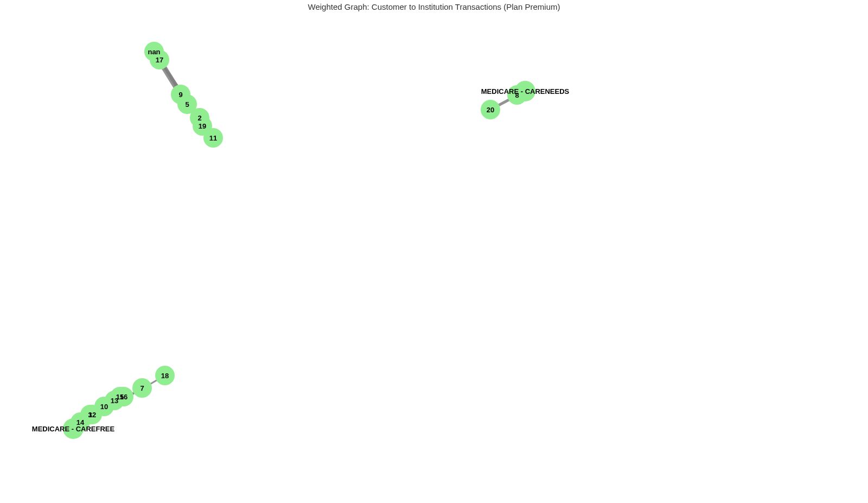 Image resolution: width=868 pixels, height=503 pixels. Describe the element at coordinates (114, 400) in the screenshot. I see `node-label: 13` at that location.